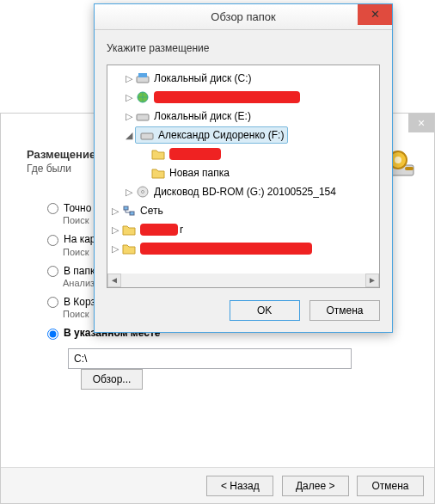 The width and height of the screenshot is (435, 504). Describe the element at coordinates (240, 486) in the screenshot. I see `back-button: < Назад` at that location.